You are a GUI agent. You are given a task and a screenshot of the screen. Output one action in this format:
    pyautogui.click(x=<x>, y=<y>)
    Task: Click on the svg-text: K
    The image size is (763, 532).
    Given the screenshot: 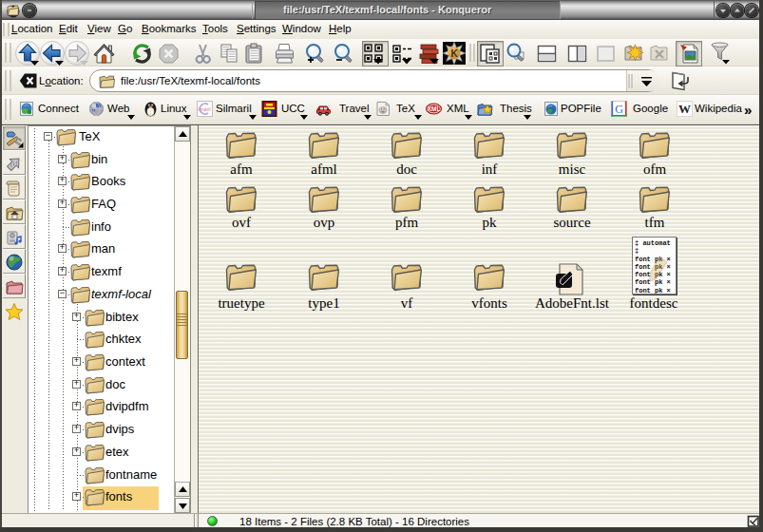 What is the action you would take?
    pyautogui.click(x=454, y=53)
    